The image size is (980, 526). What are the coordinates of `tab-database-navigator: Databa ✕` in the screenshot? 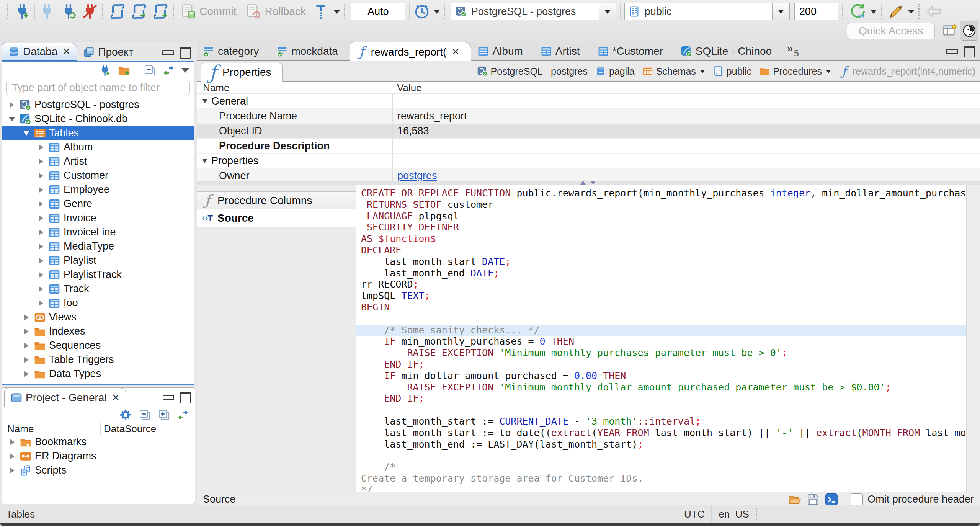 It's located at (39, 52).